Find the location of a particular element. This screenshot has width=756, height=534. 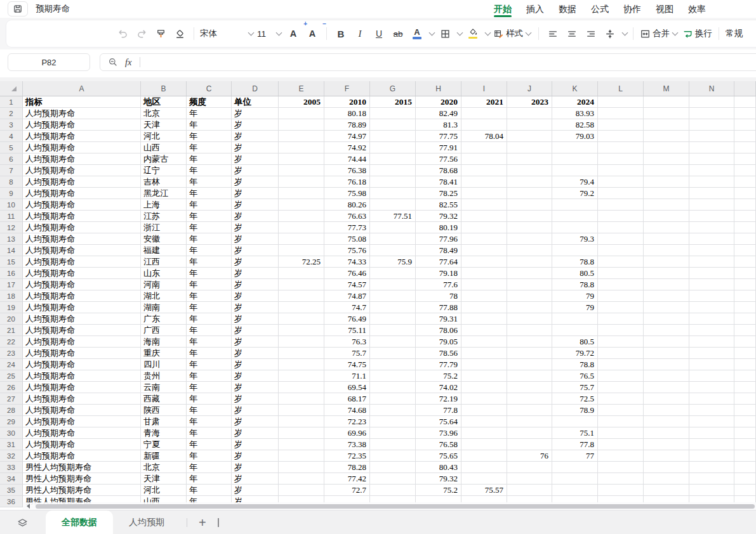

cell: 78.56 is located at coordinates (439, 353).